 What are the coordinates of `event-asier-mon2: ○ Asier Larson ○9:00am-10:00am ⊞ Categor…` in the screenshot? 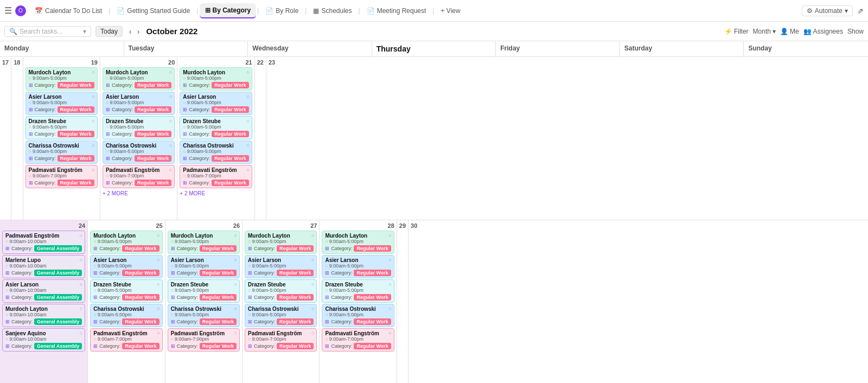 It's located at (43, 291).